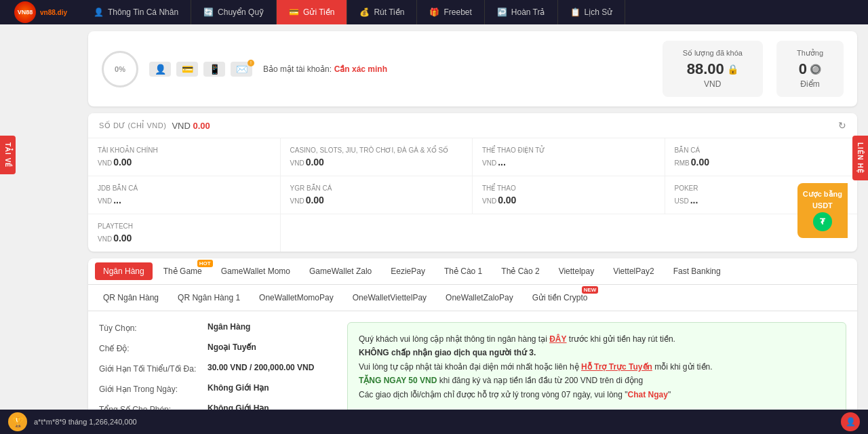 The image size is (868, 434). What do you see at coordinates (26, 12) in the screenshot?
I see `logo-vn: VN88` at bounding box center [26, 12].